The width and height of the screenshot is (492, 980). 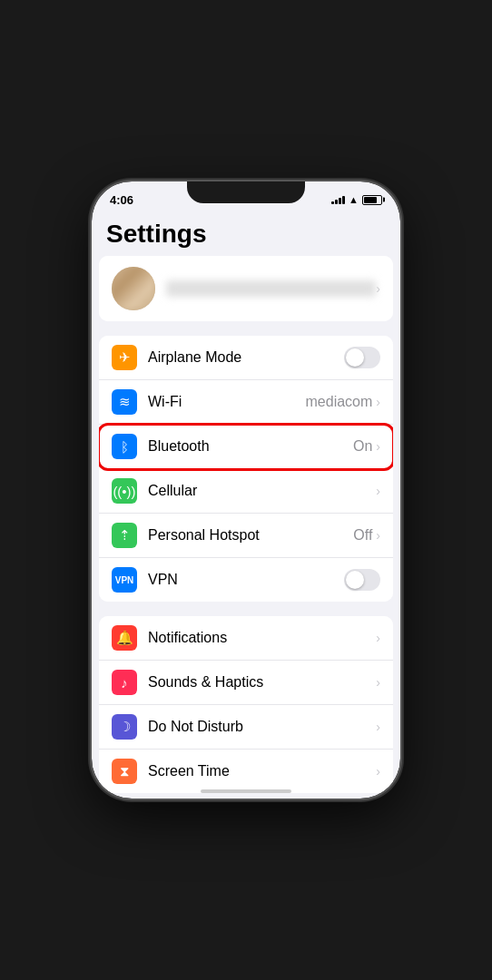 I want to click on airplane-mode-toggle, so click(x=362, y=358).